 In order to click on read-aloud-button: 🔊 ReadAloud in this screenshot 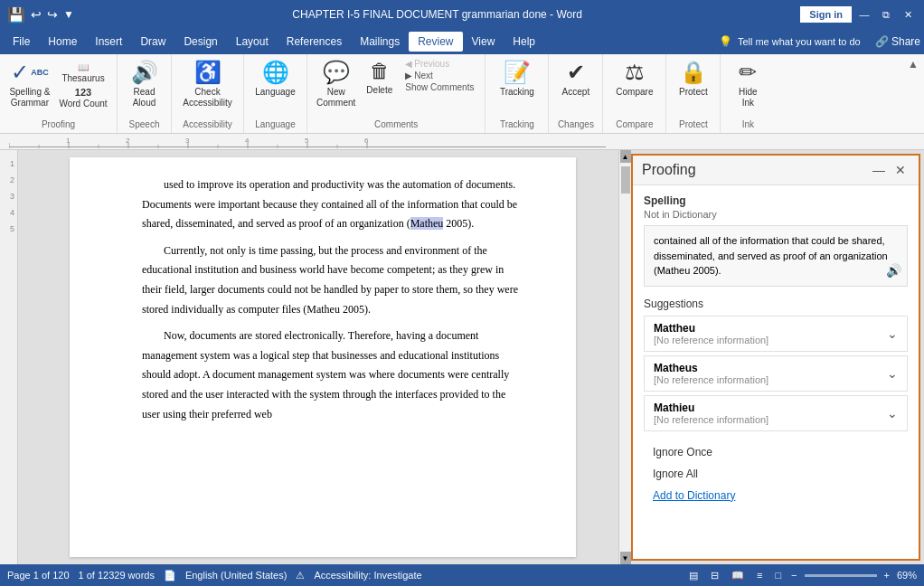, I will do `click(145, 84)`.